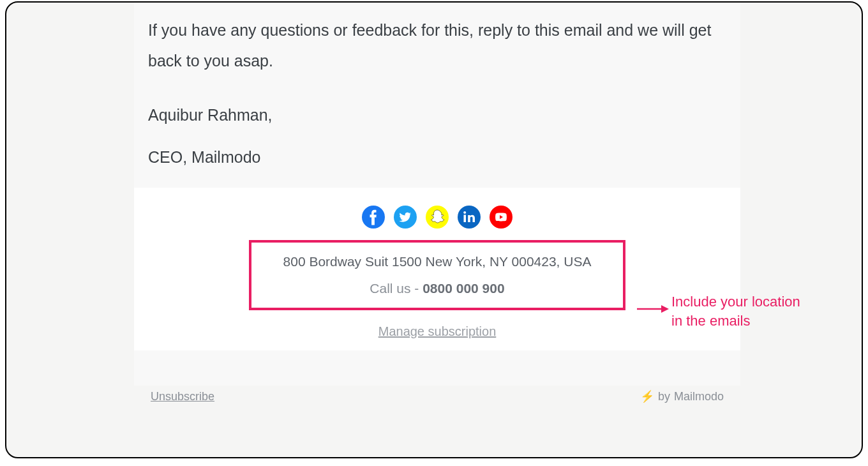  What do you see at coordinates (183, 397) in the screenshot?
I see `unsubscribe-link: Unsubscribe` at bounding box center [183, 397].